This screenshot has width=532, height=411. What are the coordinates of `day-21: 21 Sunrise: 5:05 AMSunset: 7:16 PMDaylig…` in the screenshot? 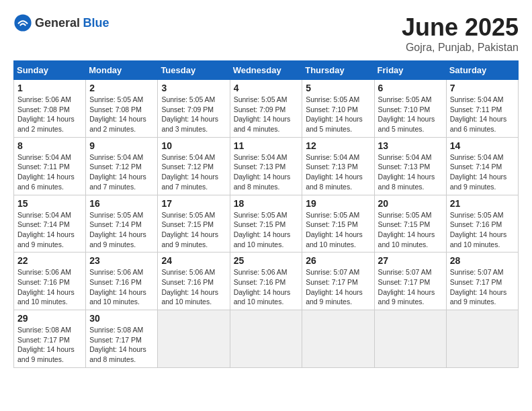 It's located at (482, 224).